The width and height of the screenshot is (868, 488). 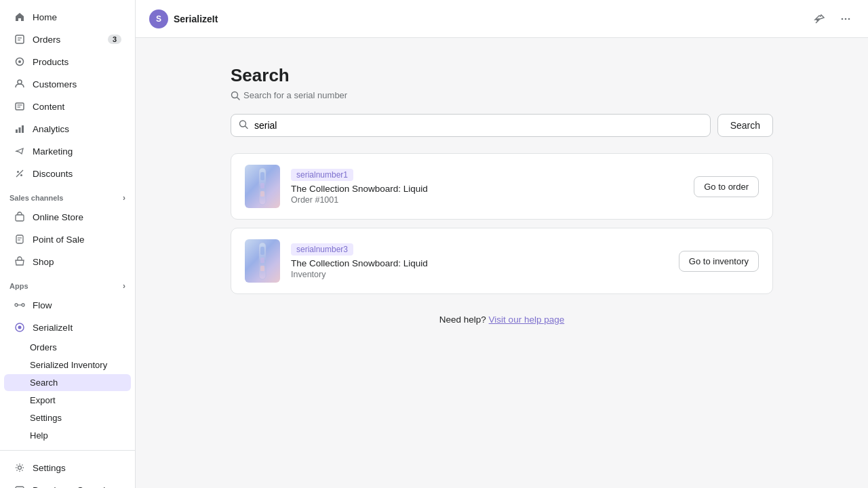 I want to click on subtitle-search-icon, so click(x=235, y=96).